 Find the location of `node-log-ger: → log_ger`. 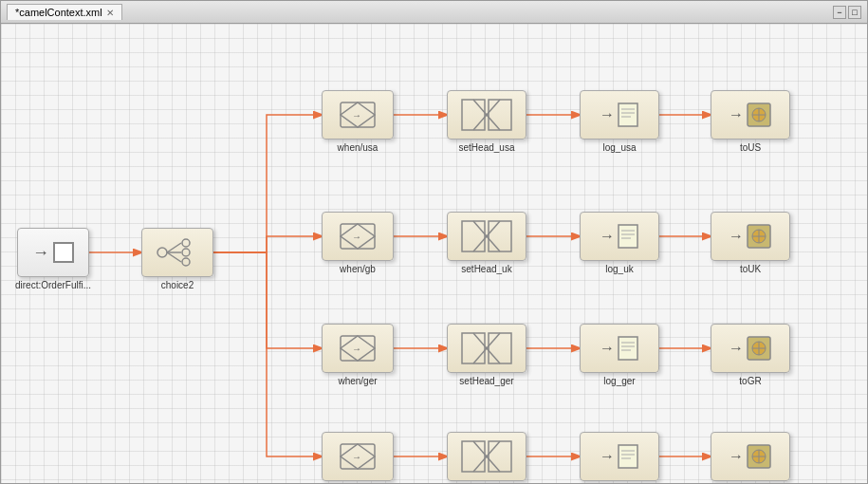

node-log-ger: → log_ger is located at coordinates (619, 355).